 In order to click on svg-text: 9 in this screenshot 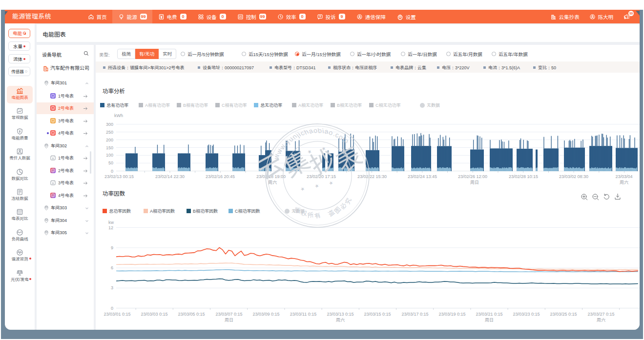, I will do `click(112, 248)`.